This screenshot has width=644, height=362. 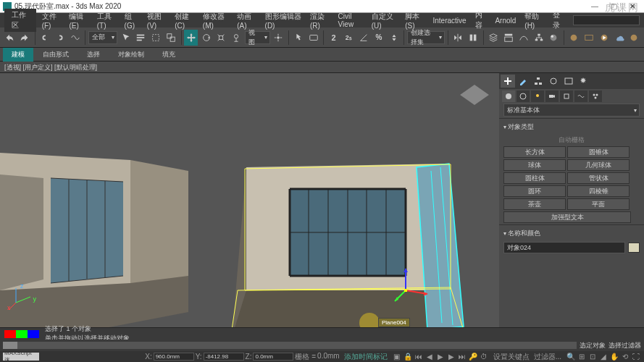 I want to click on btn-cylinder: 圆柱体, so click(x=535, y=178).